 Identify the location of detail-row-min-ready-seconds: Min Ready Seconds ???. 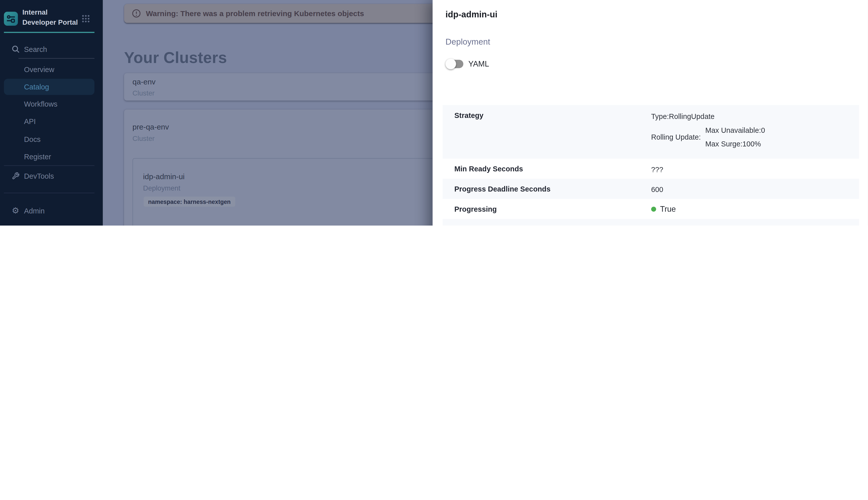
(651, 169).